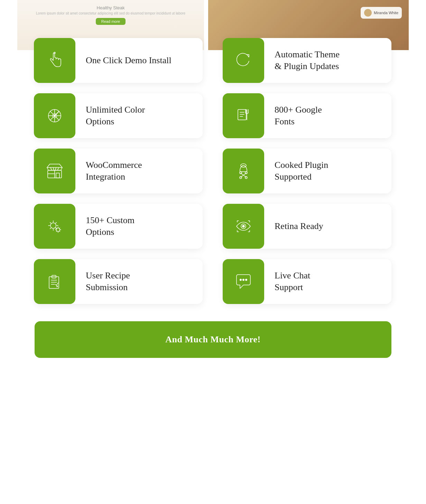 The height and width of the screenshot is (504, 426). What do you see at coordinates (307, 226) in the screenshot?
I see `feature-card-retina-ready: Retina Ready` at bounding box center [307, 226].